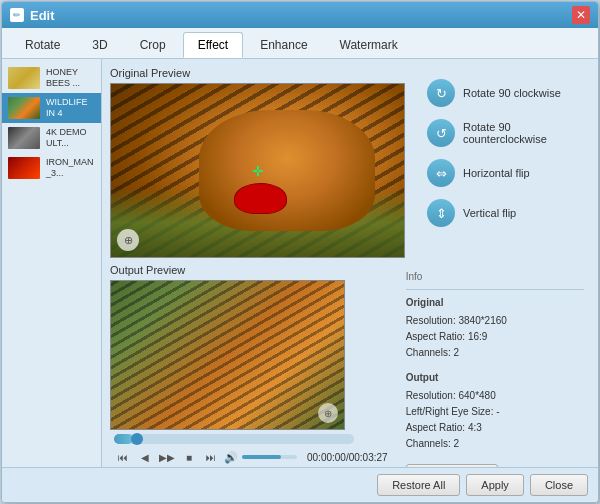 The image size is (600, 504). What do you see at coordinates (441, 173) in the screenshot?
I see `hflip-icon: ⇔` at bounding box center [441, 173].